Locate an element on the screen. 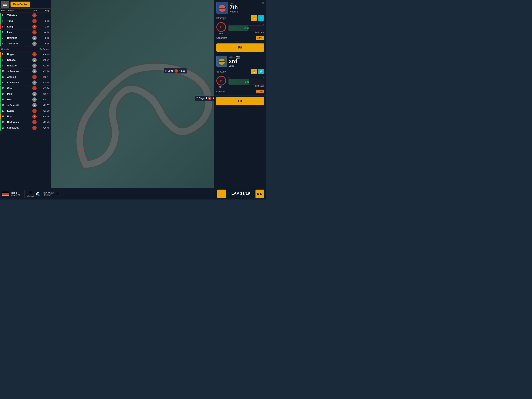 The height and width of the screenshot is (399, 532). driver1-pit-button: Pit is located at coordinates (240, 48).